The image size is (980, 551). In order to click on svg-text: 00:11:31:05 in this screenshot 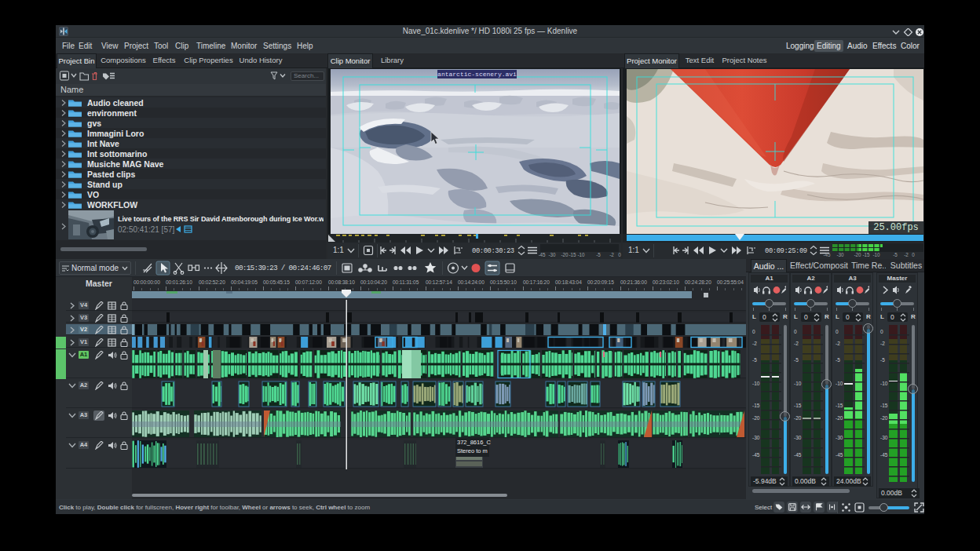, I will do `click(406, 283)`.